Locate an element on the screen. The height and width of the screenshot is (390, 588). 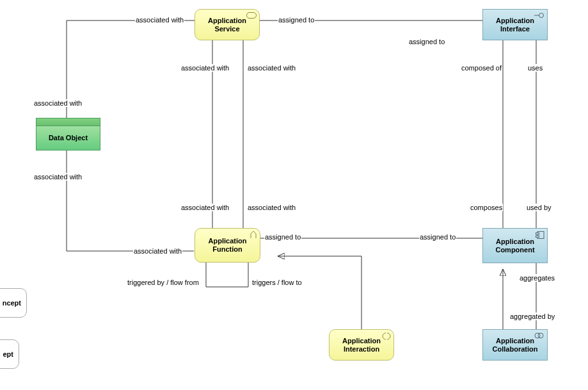
node-label: ncept is located at coordinates (12, 304).